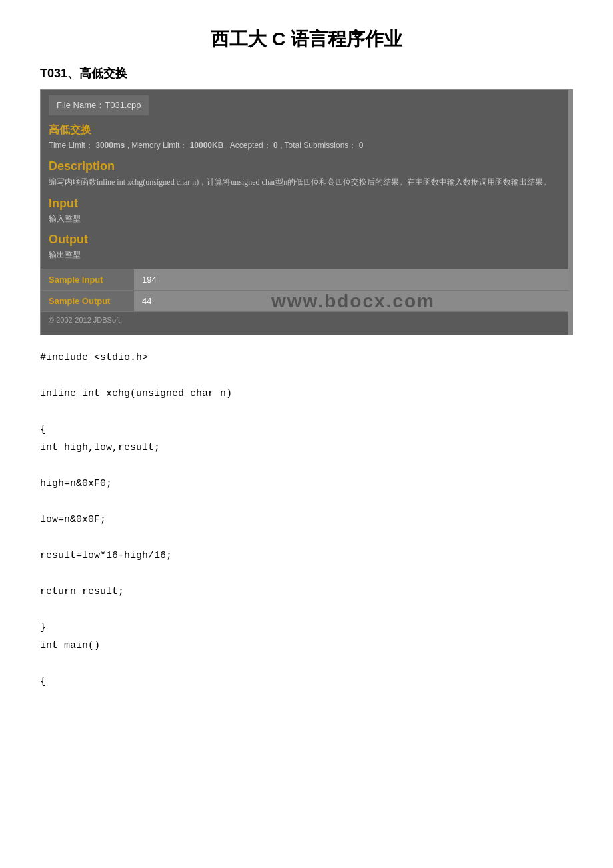 The image size is (613, 868). Describe the element at coordinates (99, 105) in the screenshot. I see `file-name-label: File Name：T031.cpp` at that location.